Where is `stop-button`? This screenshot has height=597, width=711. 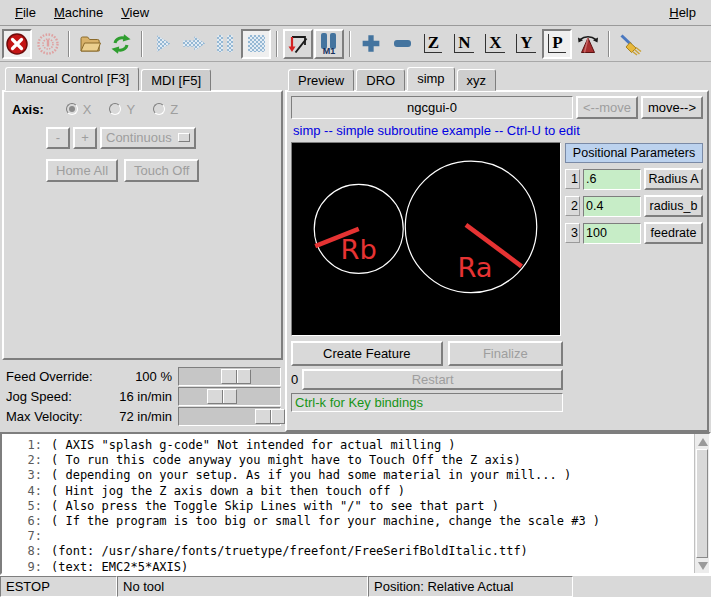 stop-button is located at coordinates (256, 44).